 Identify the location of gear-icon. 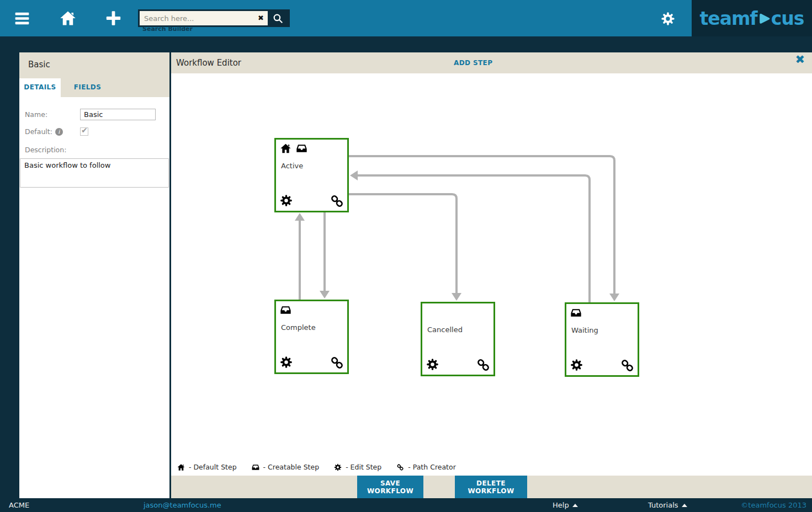
(338, 467).